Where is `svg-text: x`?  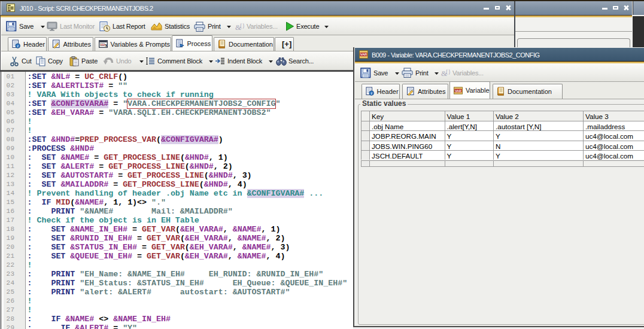
svg-text: x is located at coordinates (107, 45).